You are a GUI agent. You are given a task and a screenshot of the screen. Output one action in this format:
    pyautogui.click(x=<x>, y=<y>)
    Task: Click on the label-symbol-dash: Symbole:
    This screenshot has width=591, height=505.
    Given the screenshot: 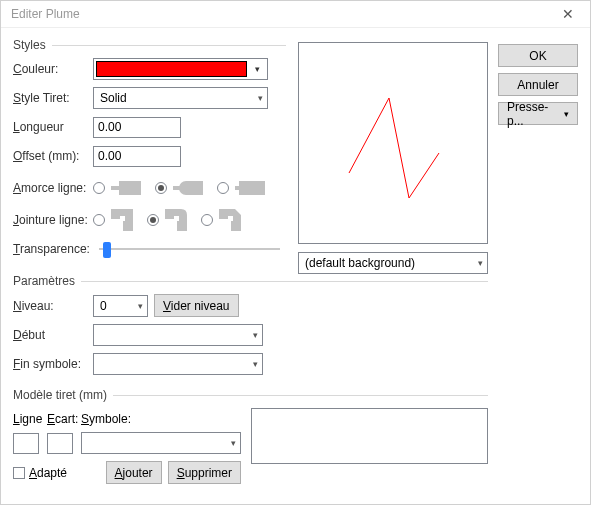 What is the action you would take?
    pyautogui.click(x=106, y=419)
    